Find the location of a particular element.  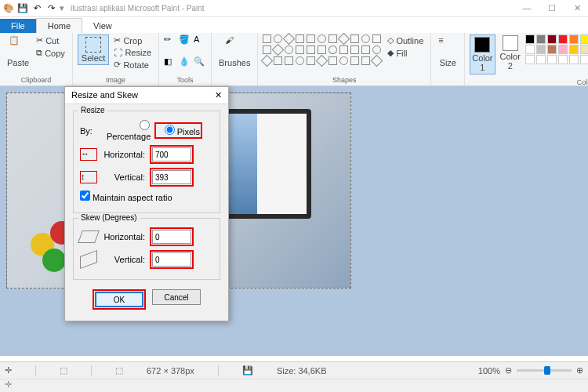

zoom-in-button: ⊕ is located at coordinates (580, 370).